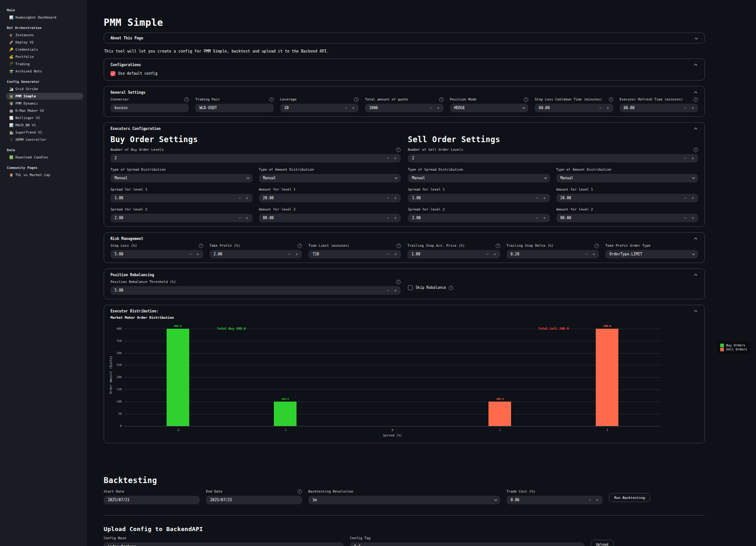 This screenshot has height=546, width=756. Describe the element at coordinates (254, 500) in the screenshot. I see `end-date-input: 2025/07/23` at that location.